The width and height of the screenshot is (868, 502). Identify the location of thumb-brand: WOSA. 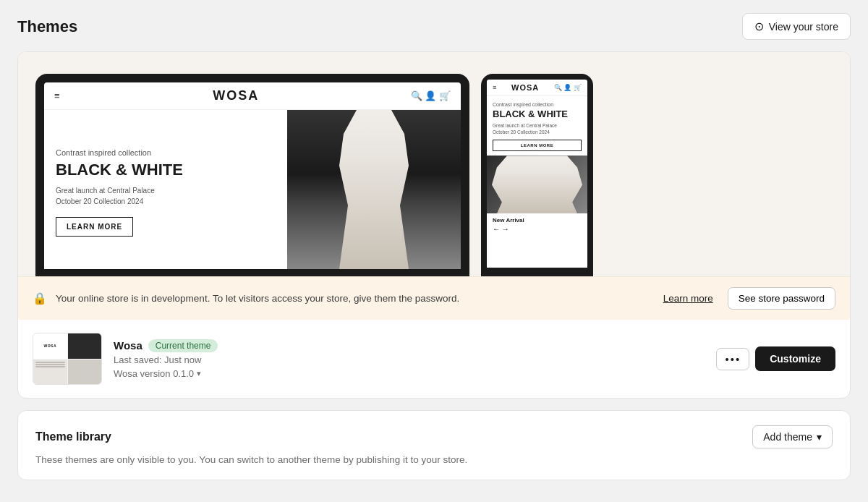
(50, 346).